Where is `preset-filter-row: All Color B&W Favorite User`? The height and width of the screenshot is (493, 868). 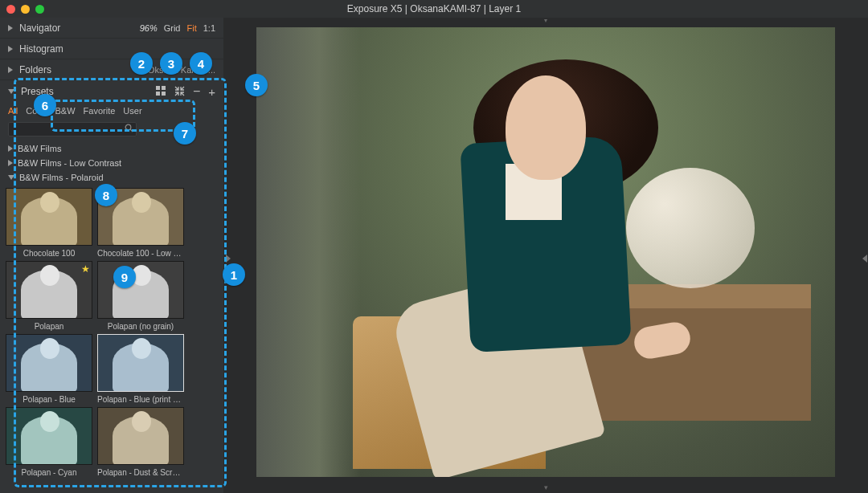 preset-filter-row: All Color B&W Favorite User is located at coordinates (112, 111).